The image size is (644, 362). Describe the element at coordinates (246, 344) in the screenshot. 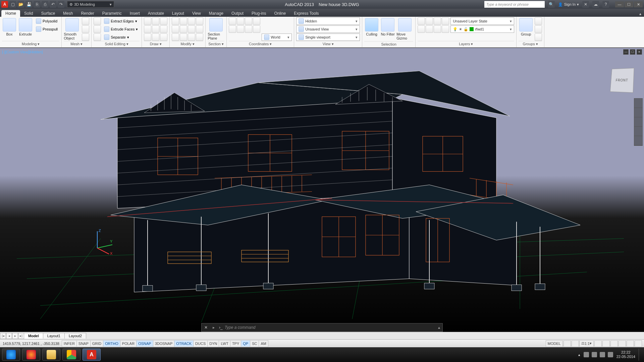

I see `toggle-qp: QP` at that location.